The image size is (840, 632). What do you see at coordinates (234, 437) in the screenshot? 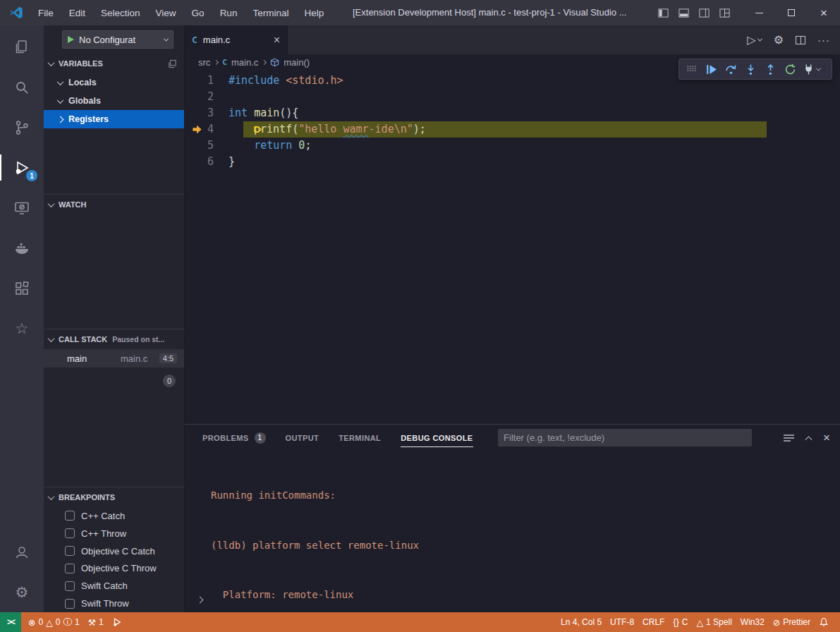
I see `tab-problems: PROBLEMS 1` at bounding box center [234, 437].